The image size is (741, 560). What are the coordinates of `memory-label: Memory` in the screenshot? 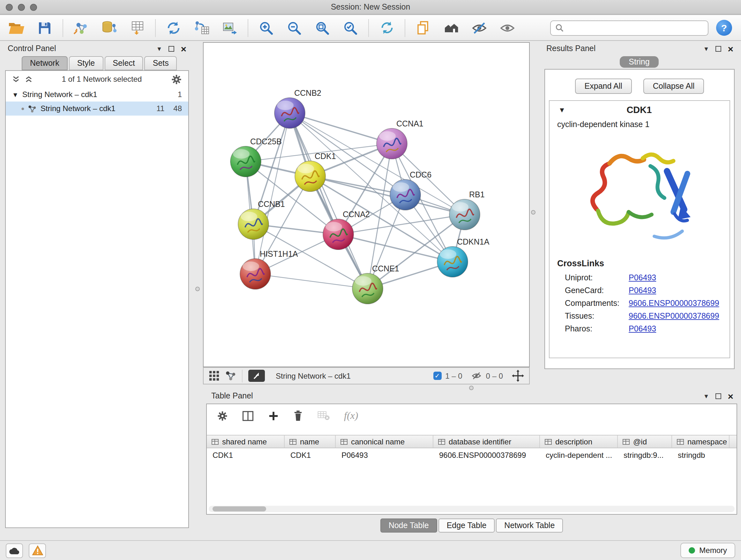 It's located at (713, 550).